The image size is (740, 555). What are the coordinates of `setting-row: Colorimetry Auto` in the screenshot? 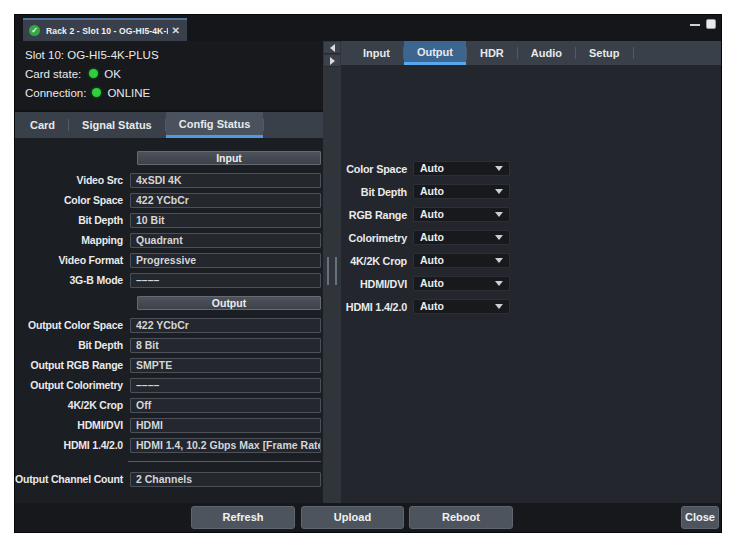 It's located at (532, 238).